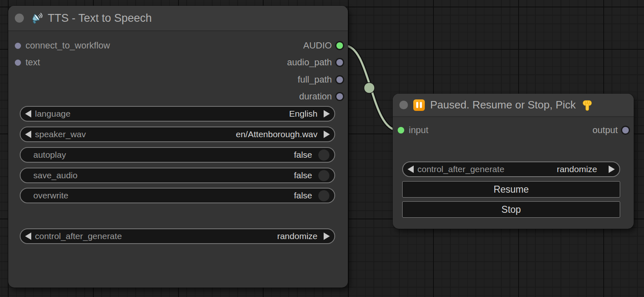  What do you see at coordinates (371, 88) in the screenshot?
I see `wire-outline` at bounding box center [371, 88].